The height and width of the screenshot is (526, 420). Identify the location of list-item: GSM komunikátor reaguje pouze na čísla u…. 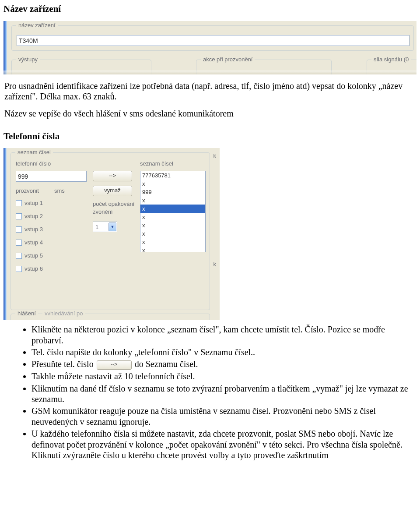
(222, 416).